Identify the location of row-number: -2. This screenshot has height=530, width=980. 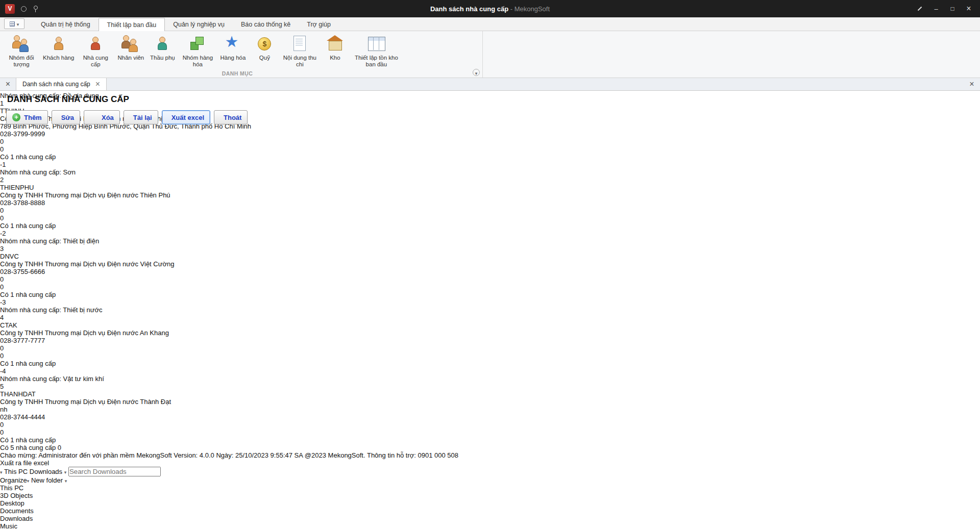
(490, 234).